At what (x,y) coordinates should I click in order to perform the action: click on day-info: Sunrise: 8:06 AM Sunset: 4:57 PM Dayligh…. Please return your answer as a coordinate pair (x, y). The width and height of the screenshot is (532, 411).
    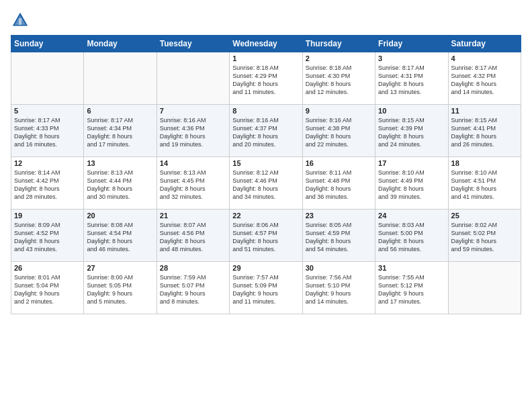
    Looking at the image, I should click on (266, 238).